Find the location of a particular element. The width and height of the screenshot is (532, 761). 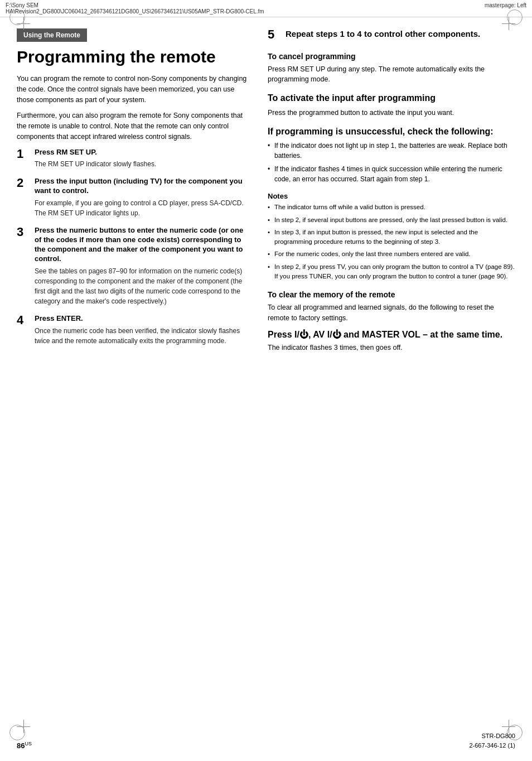

page-title: Programming the remote is located at coordinates (134, 57).